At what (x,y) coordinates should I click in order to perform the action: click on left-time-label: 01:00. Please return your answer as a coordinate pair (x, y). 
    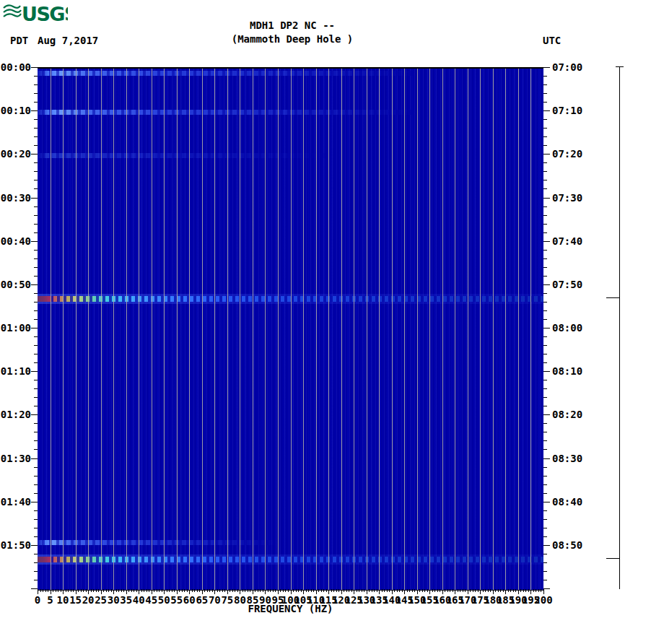
    Looking at the image, I should click on (16, 328).